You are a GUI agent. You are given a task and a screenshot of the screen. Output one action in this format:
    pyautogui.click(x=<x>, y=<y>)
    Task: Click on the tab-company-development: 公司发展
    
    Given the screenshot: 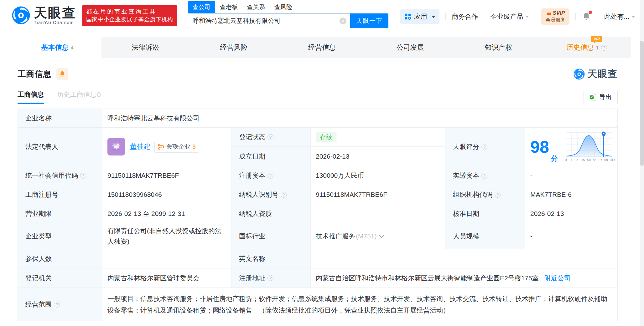 What is the action you would take?
    pyautogui.click(x=410, y=48)
    